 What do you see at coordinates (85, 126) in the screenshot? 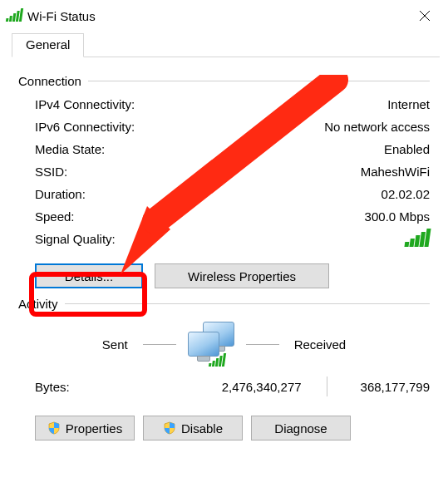
I see `ipv6-connectivity-label: IPv6 Connectivity:` at bounding box center [85, 126].